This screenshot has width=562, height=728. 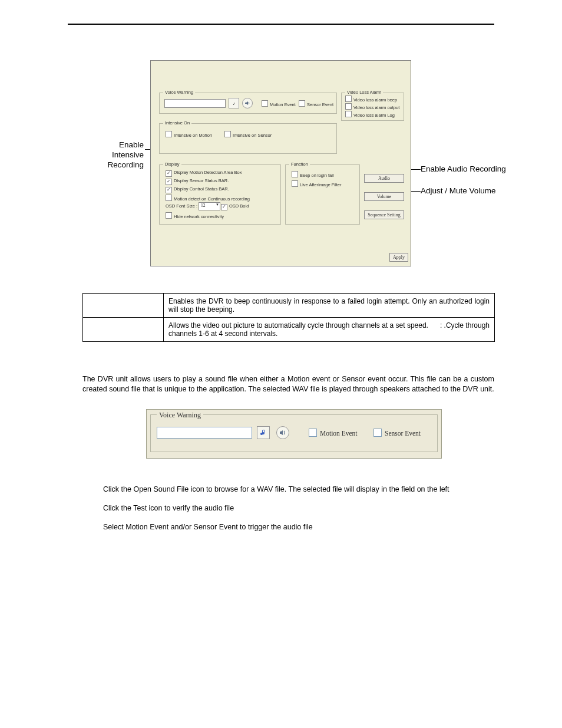 I want to click on video-loss-legend: Video Loss Alarm, so click(x=364, y=92).